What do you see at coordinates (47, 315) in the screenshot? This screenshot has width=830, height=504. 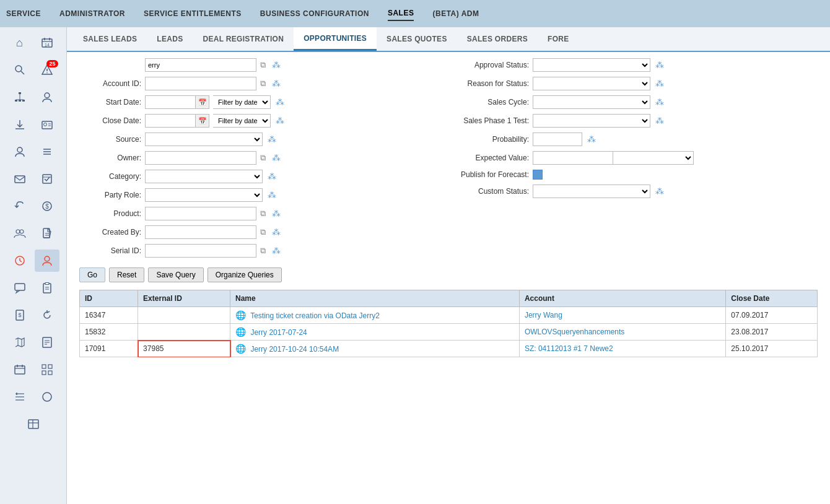 I see `refresh-icon` at bounding box center [47, 315].